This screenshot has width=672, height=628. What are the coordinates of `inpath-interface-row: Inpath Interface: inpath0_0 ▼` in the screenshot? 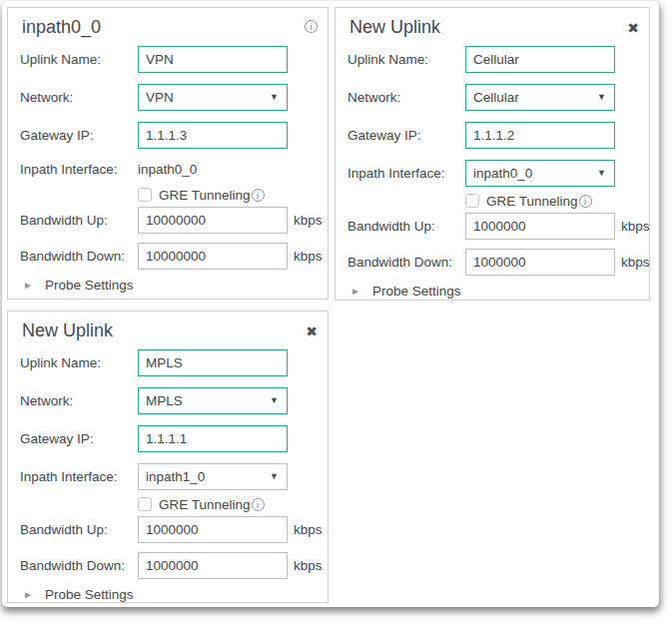 It's located at (493, 174).